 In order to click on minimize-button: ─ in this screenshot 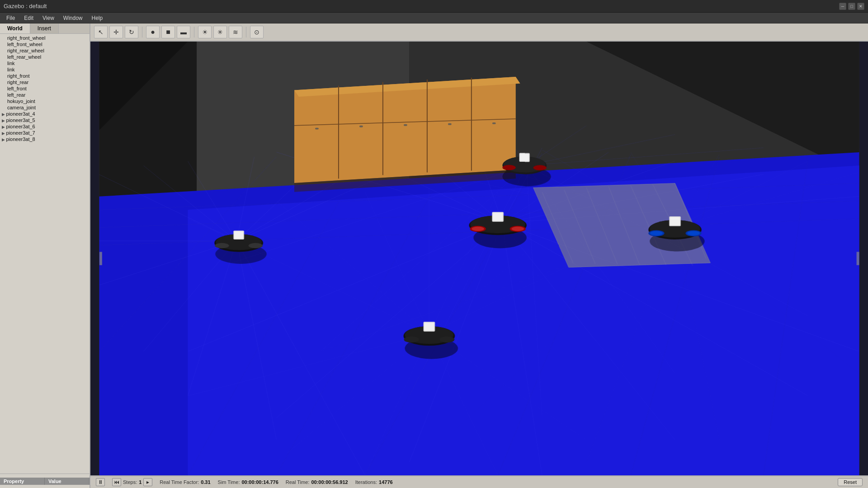, I will do `click(843, 6)`.